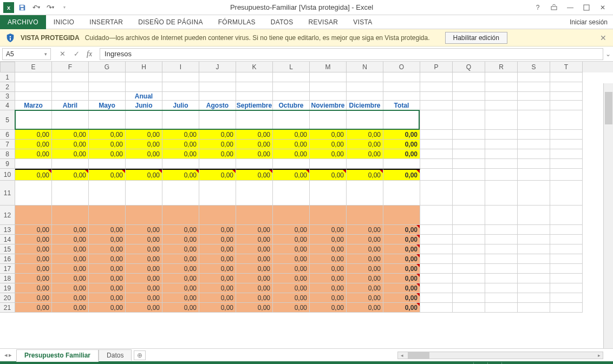  Describe the element at coordinates (218, 105) in the screenshot. I see `cell: Agosto` at that location.